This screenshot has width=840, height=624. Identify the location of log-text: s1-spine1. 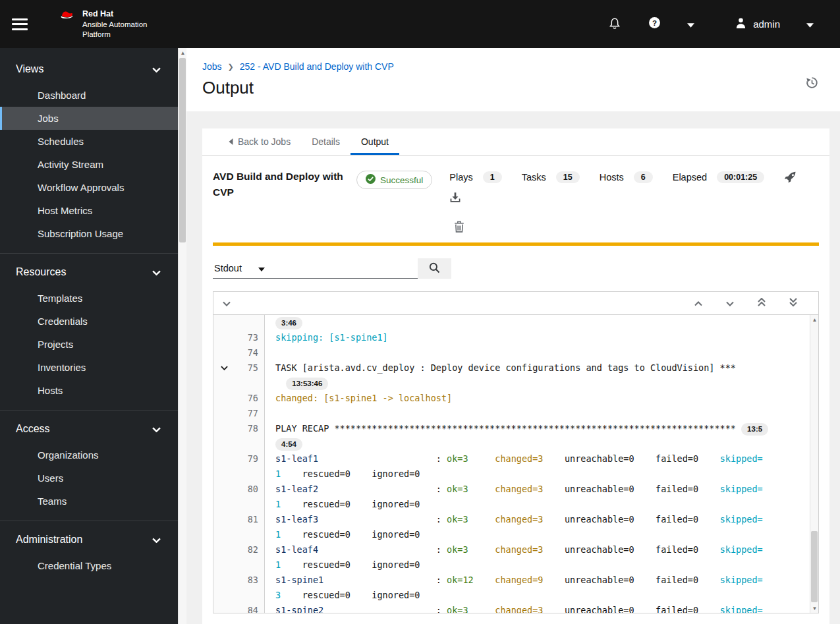
(299, 580).